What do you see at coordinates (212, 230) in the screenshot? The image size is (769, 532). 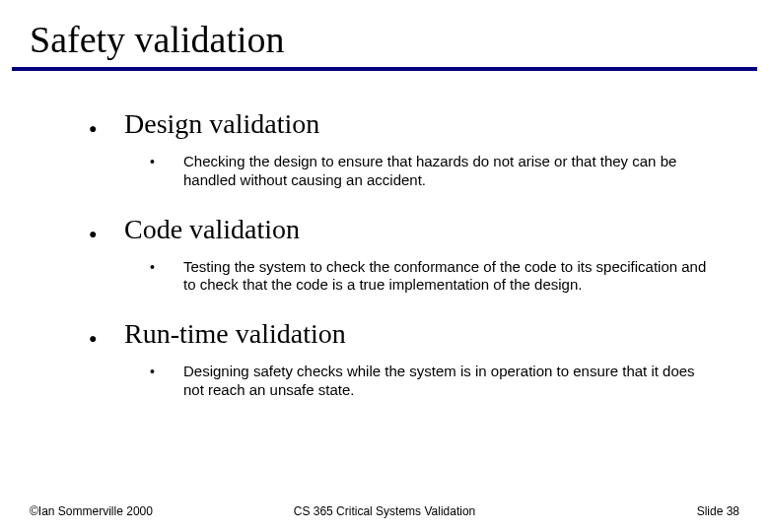 I see `list-item-label: Code validation` at bounding box center [212, 230].